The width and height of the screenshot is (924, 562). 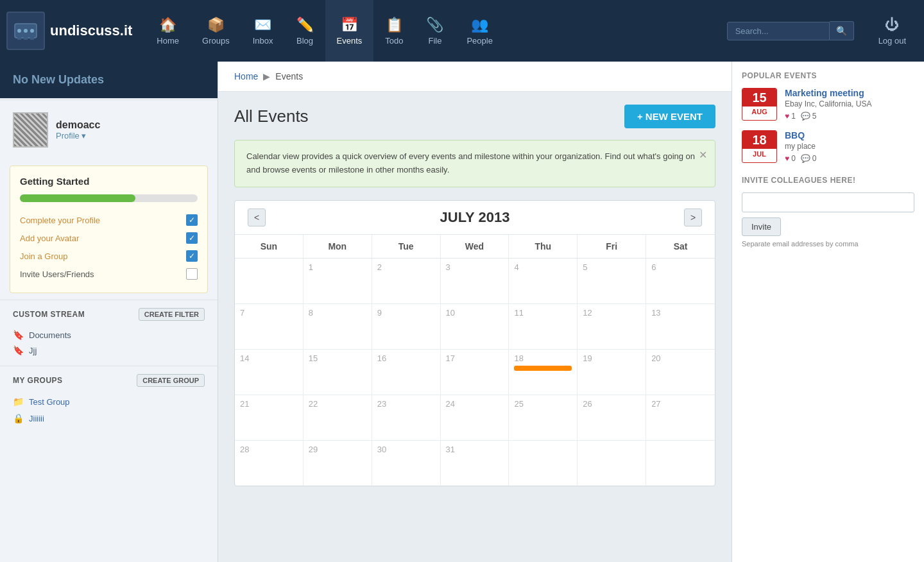 What do you see at coordinates (216, 25) in the screenshot?
I see `groups-icon: 📦` at bounding box center [216, 25].